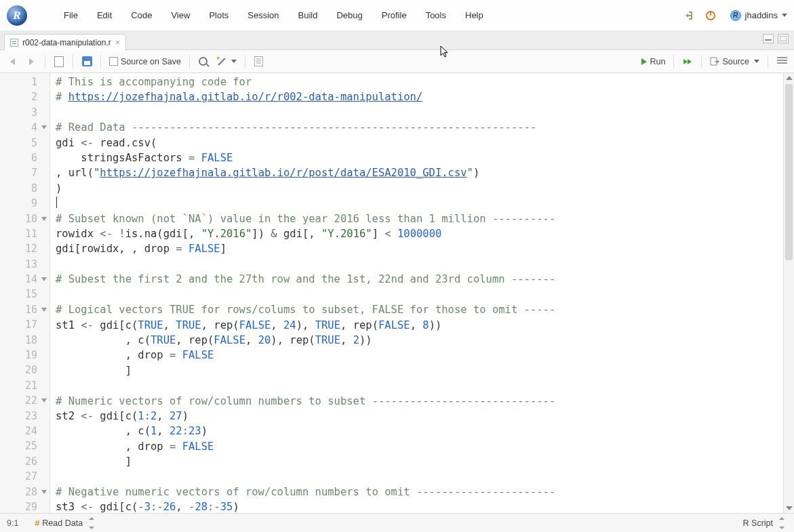  What do you see at coordinates (783, 39) in the screenshot?
I see `maximize-pane-icon` at bounding box center [783, 39].